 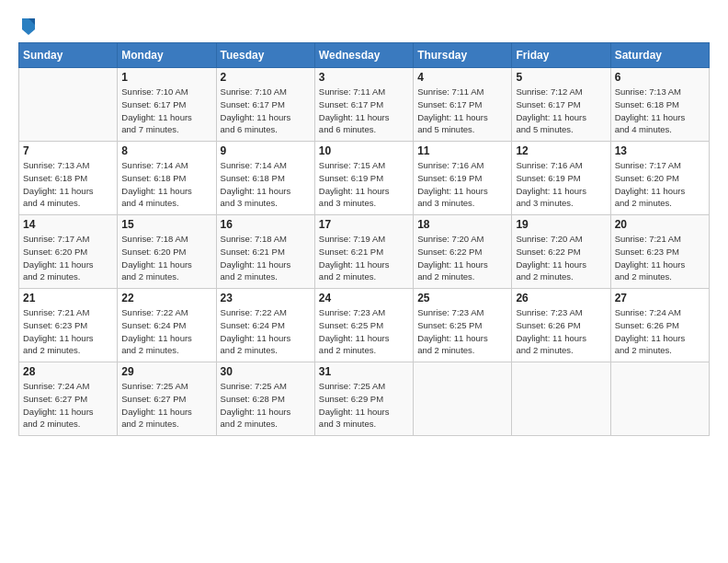 I want to click on day-info: Sunrise: 7:24 AMSunset: 6:27 PMDaylight:…, so click(x=68, y=405).